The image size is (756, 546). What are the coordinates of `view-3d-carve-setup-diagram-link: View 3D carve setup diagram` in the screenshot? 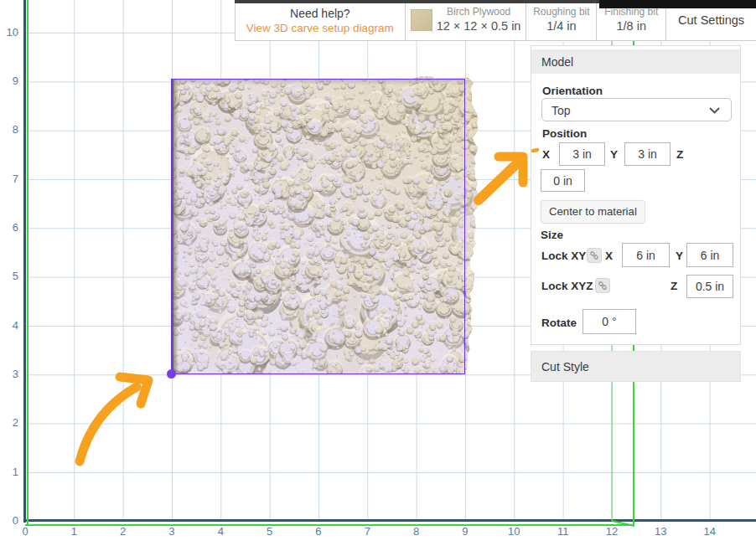 It's located at (320, 28).